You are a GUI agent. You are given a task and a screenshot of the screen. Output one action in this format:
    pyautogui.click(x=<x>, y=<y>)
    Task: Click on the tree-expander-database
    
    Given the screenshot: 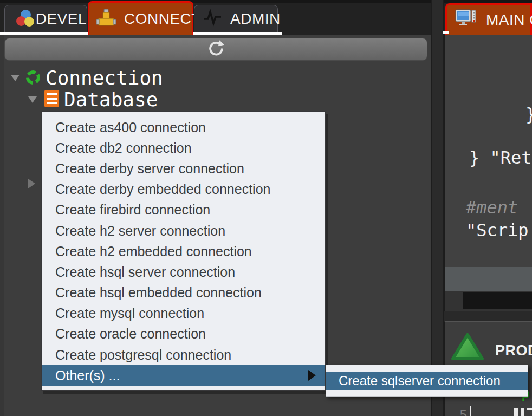 What is the action you would take?
    pyautogui.click(x=33, y=100)
    